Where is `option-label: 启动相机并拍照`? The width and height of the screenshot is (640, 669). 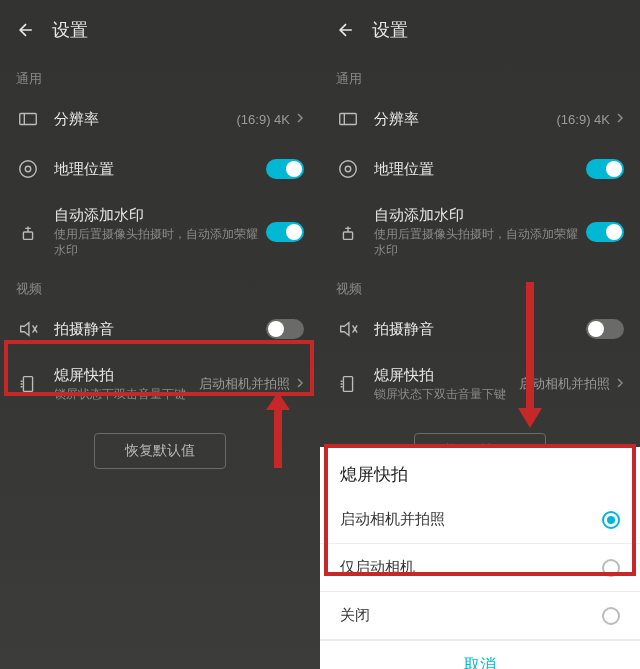
option-label: 启动相机并拍照 is located at coordinates (392, 520).